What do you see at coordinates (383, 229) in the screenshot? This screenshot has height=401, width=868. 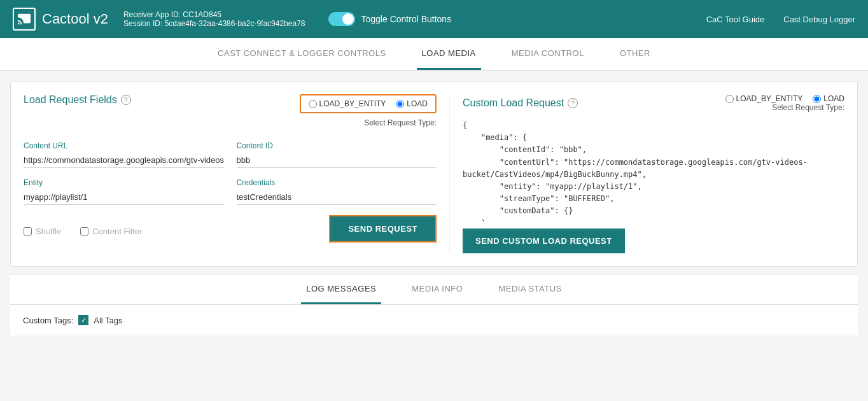 I see `send-request-button: SEND REQUEST` at bounding box center [383, 229].